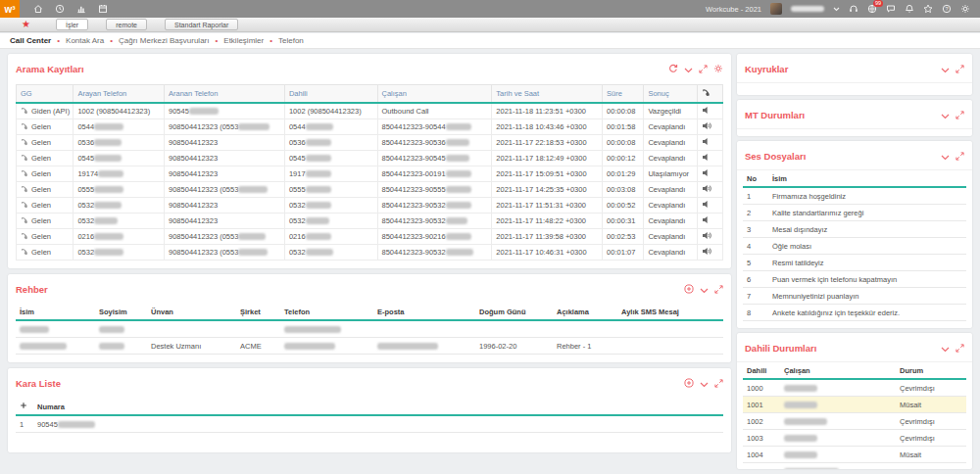 Image resolution: width=980 pixels, height=474 pixels. Describe the element at coordinates (120, 94) in the screenshot. I see `column-header: Arayan Telefon` at that location.